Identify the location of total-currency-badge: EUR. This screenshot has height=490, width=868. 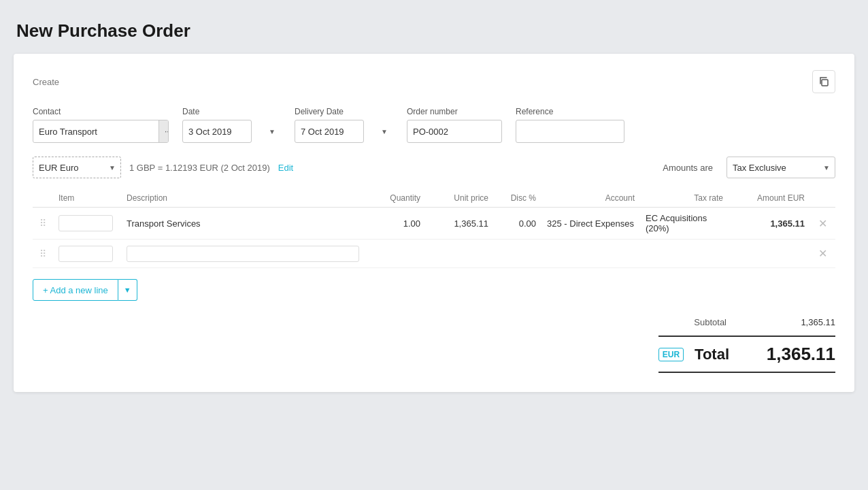
(671, 355).